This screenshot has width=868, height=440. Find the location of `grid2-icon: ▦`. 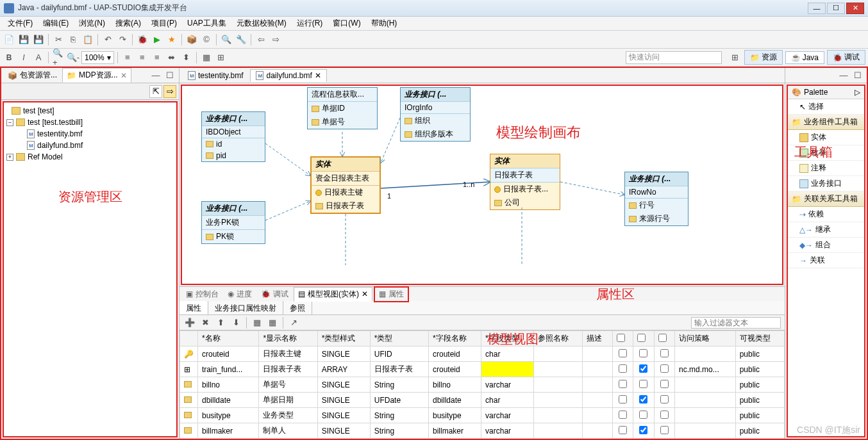

grid2-icon: ▦ is located at coordinates (272, 323).